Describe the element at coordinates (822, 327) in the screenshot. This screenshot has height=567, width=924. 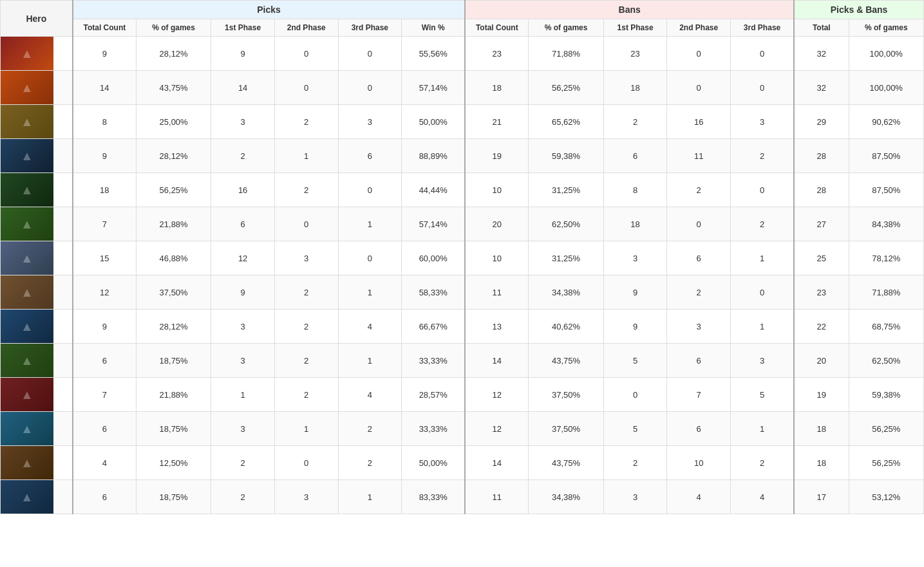
I see `pb-total: 22` at that location.